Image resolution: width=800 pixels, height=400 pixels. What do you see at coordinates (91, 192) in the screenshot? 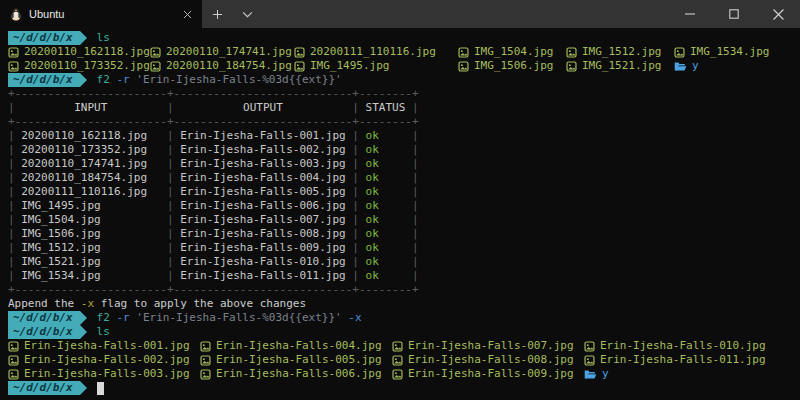
I see `input-cell: 20200111_110116.jpg` at bounding box center [91, 192].